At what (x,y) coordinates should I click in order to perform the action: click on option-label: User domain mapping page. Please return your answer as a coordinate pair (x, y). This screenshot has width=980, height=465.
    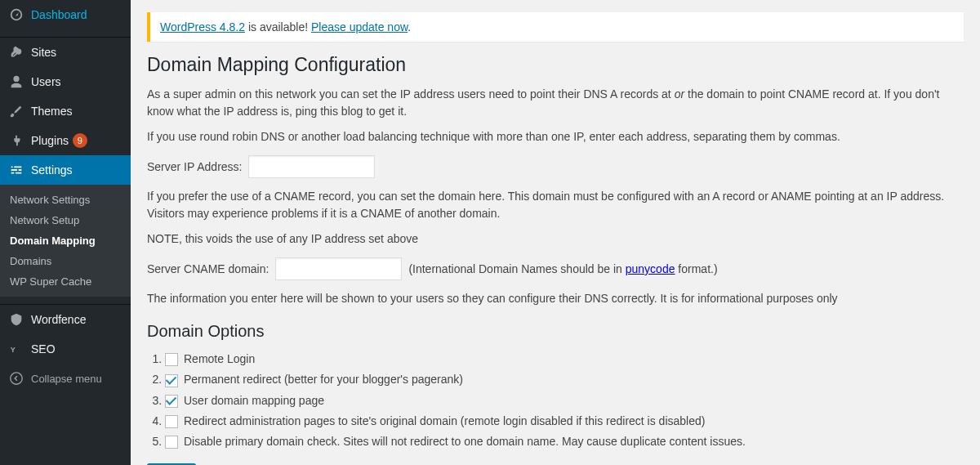
    Looking at the image, I should click on (254, 400).